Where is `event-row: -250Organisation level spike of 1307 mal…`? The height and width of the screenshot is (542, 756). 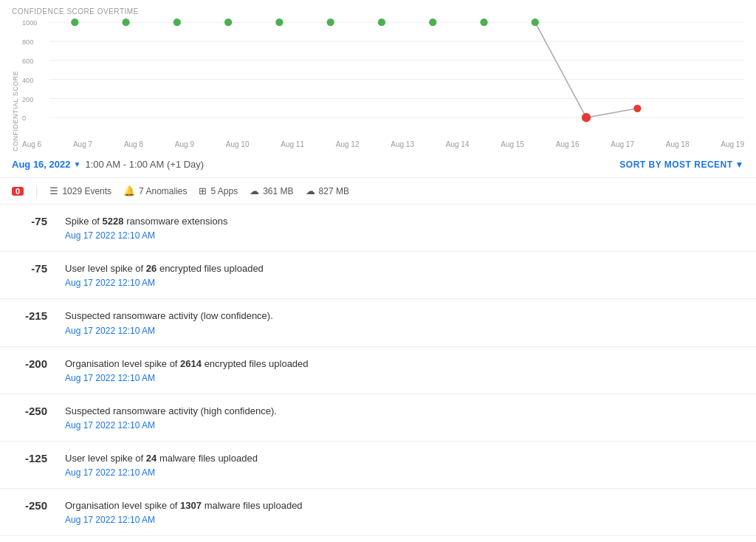 event-row: -250Organisation level spike of 1307 mal… is located at coordinates (378, 512).